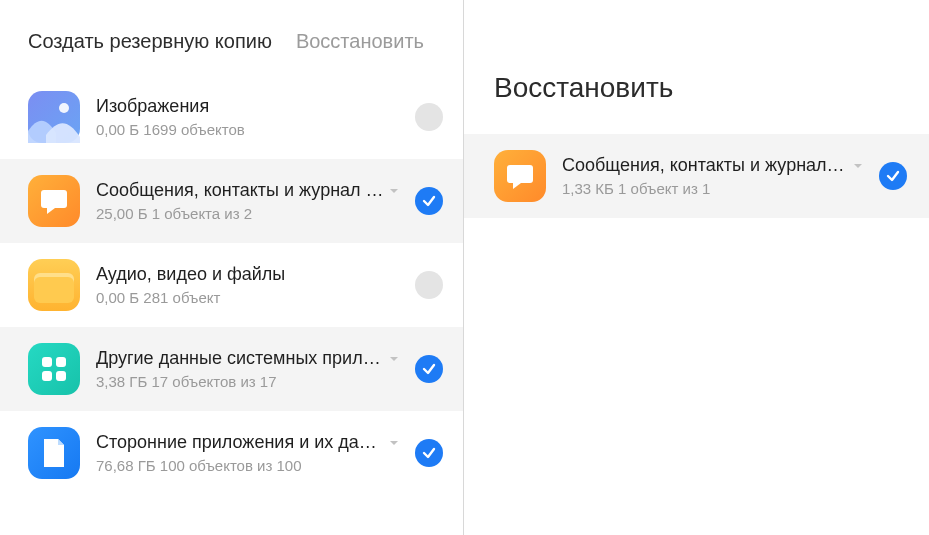 This screenshot has height=535, width=929. Describe the element at coordinates (54, 117) in the screenshot. I see `images-icon` at that location.